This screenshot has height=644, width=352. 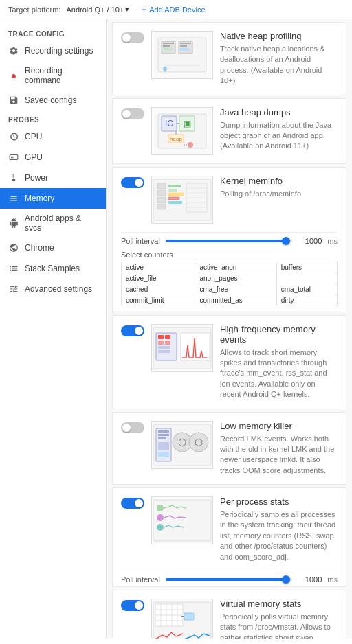 I want to click on chrome-icon, so click(x=14, y=248).